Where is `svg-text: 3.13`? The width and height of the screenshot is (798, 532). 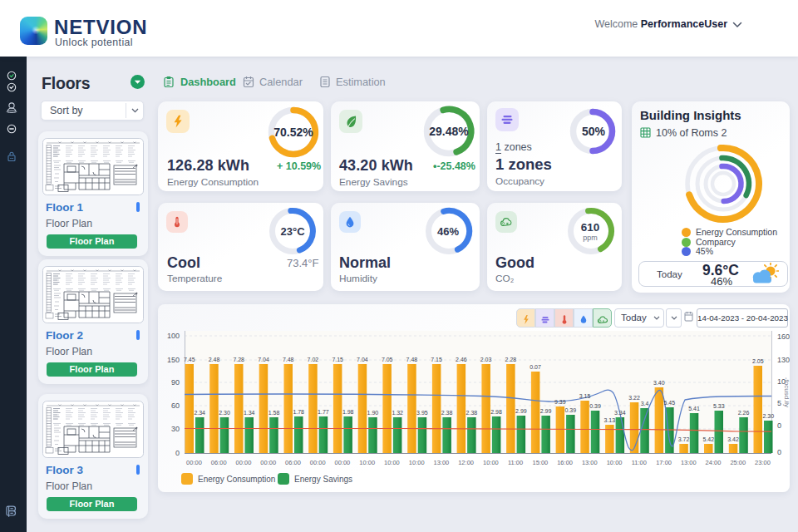
svg-text: 3.13 is located at coordinates (609, 421).